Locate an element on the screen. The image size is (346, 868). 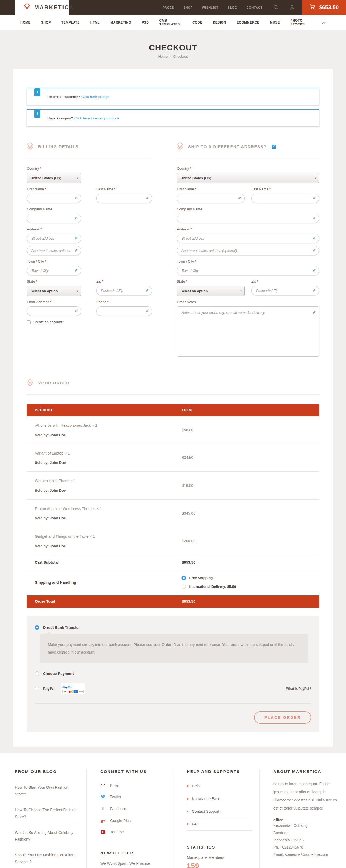
what-is-paypal-link: What is PayPal? is located at coordinates (299, 689).